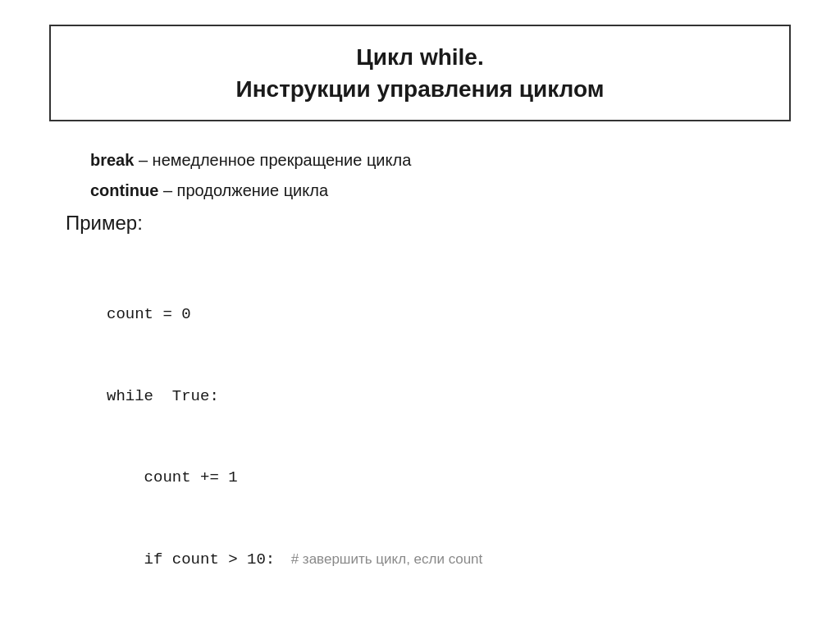  What do you see at coordinates (449, 315) in the screenshot?
I see `code-line-1: count = 0` at bounding box center [449, 315].